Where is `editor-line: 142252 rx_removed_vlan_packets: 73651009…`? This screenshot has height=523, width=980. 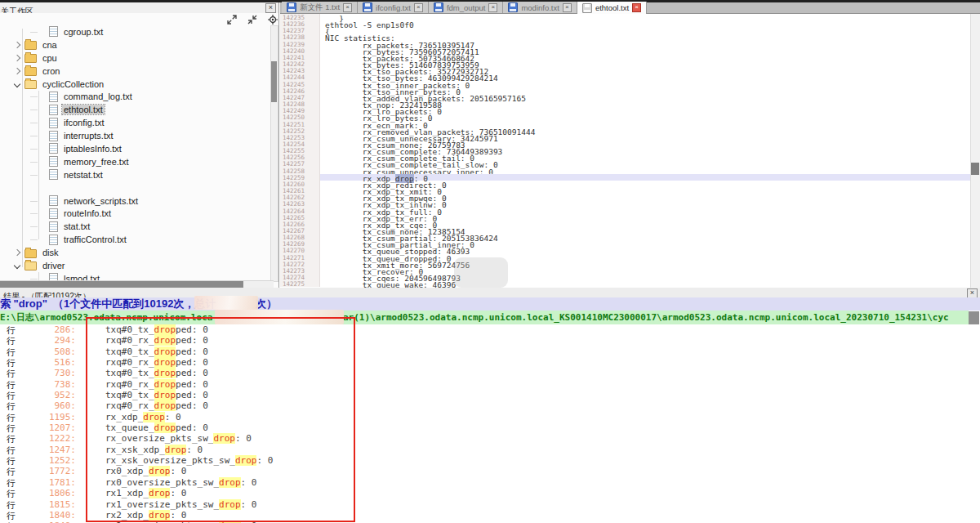
editor-line: 142252 rx_removed_vlan_packets: 73651009… is located at coordinates (630, 131).